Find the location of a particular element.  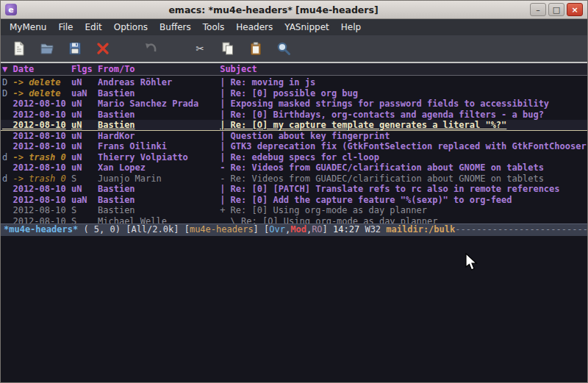

copy-button is located at coordinates (228, 49).